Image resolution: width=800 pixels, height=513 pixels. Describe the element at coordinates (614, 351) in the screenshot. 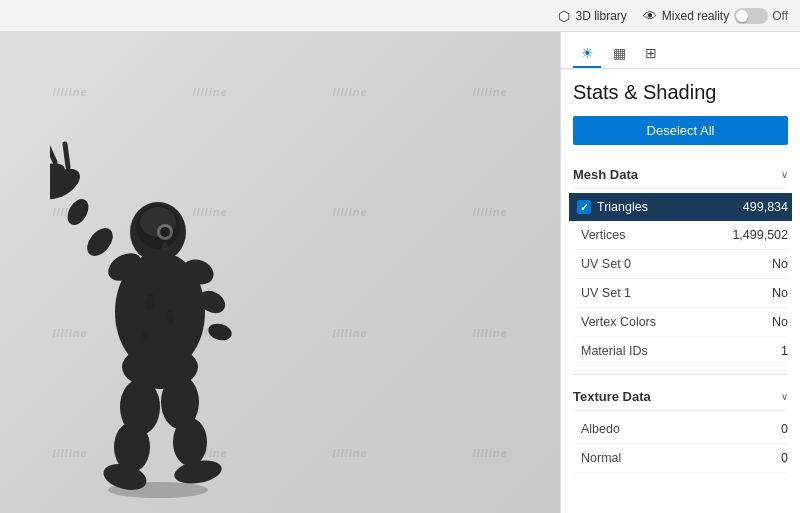

I see `material-ids-label: Material IDs` at that location.